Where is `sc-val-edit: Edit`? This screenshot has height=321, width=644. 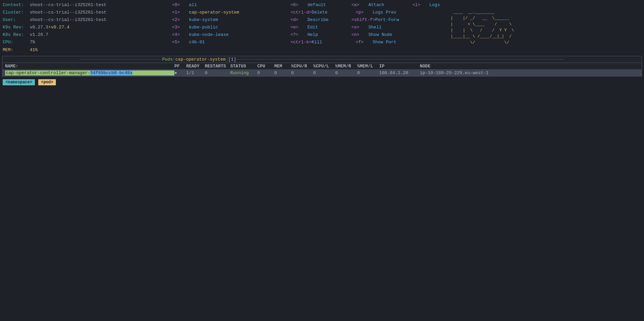 sc-val-edit: Edit is located at coordinates (329, 27).